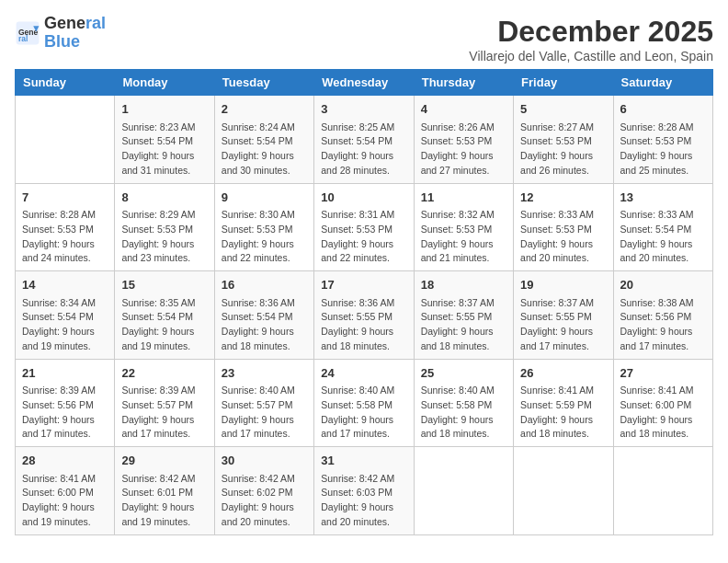  I want to click on day-number: 12, so click(563, 198).